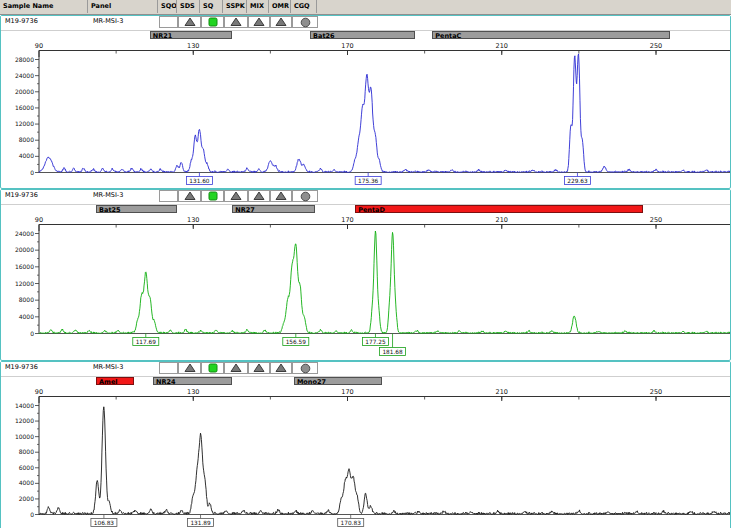 This screenshot has height=528, width=731. I want to click on peak-size-label: 156.59, so click(296, 342).